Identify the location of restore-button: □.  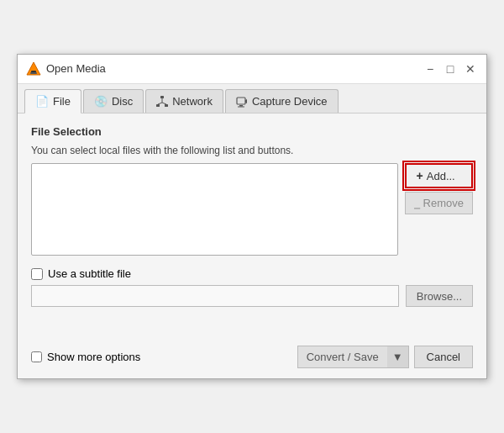
(450, 69).